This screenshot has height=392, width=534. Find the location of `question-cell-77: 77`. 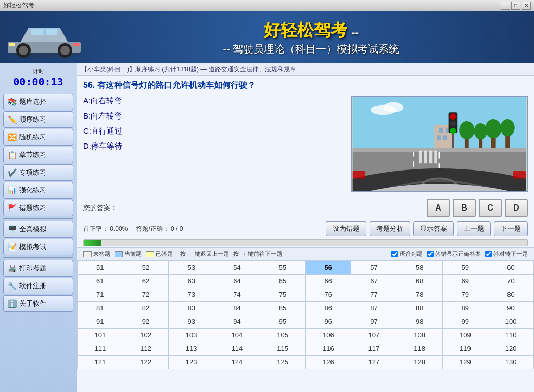

question-cell-77: 77 is located at coordinates (374, 295).